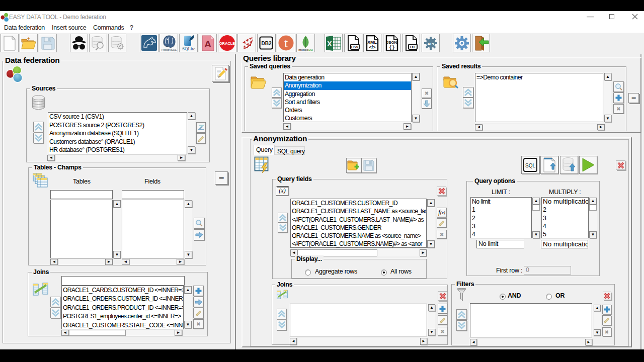 Image resolution: width=644 pixels, height=362 pixels. Describe the element at coordinates (286, 43) in the screenshot. I see `svg-text: t` at that location.